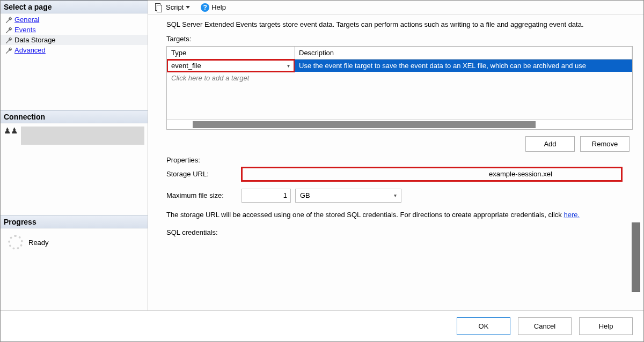 This screenshot has height=342, width=644. Describe the element at coordinates (464, 65) in the screenshot. I see `description-cell: Use the event file target to save the ev…` at that location.